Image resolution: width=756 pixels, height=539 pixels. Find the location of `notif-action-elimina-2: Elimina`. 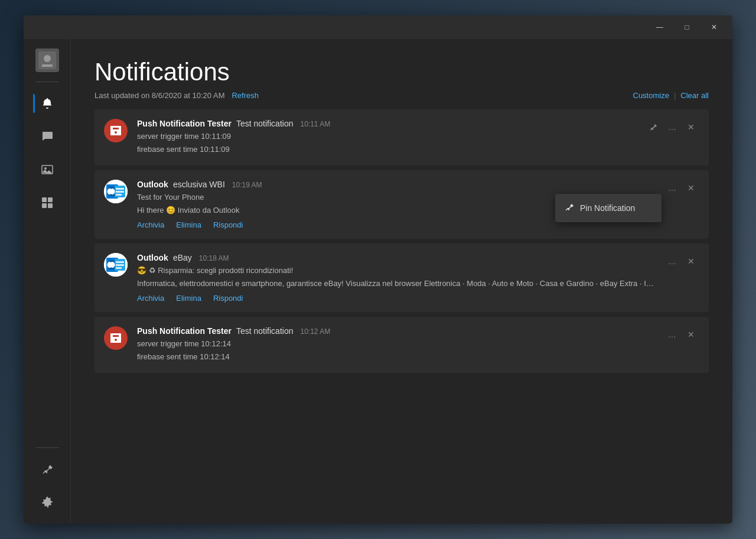

notif-action-elimina-2: Elimina is located at coordinates (189, 225).